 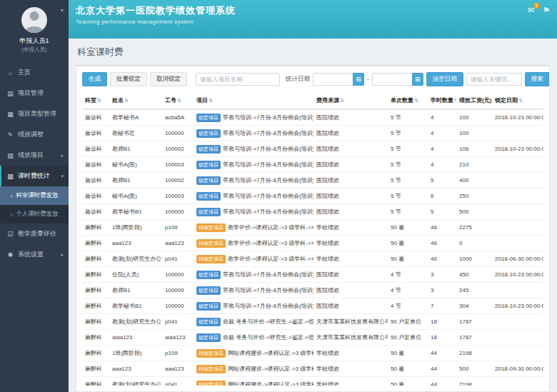 I want to click on column-header: 姓名⇅, so click(x=136, y=101).